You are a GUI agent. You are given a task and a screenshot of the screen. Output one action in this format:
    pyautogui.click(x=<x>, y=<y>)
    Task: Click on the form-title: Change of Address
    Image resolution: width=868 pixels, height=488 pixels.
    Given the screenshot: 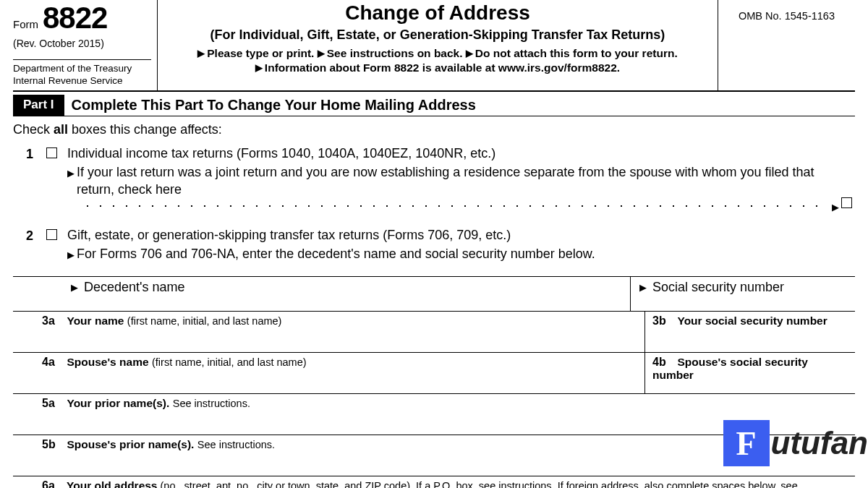 What is the action you would take?
    pyautogui.click(x=438, y=13)
    